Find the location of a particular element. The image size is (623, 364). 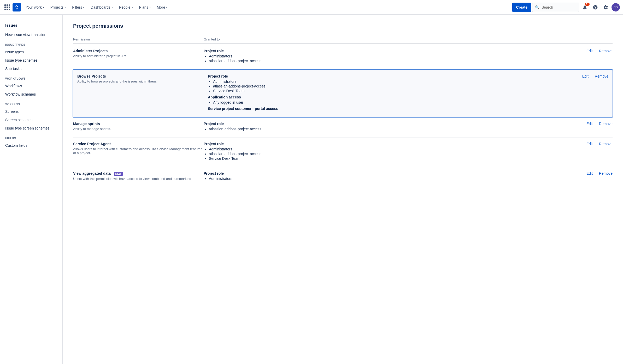

permission-info: Administer Projects Ability to administe… is located at coordinates (138, 53).